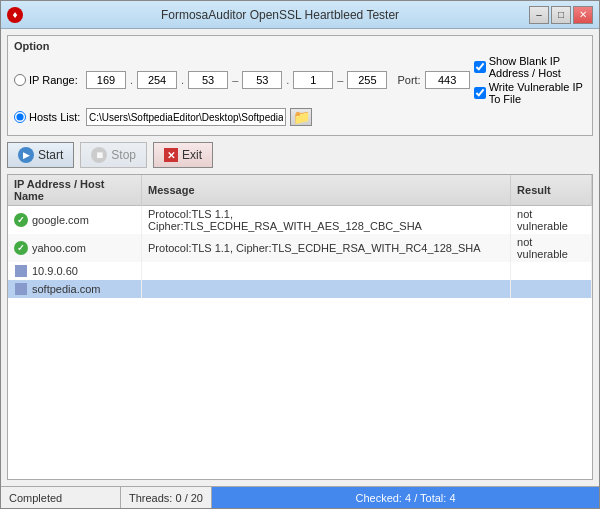 The image size is (600, 509). What do you see at coordinates (75, 289) in the screenshot?
I see `cell-host: softpedia.com` at bounding box center [75, 289].